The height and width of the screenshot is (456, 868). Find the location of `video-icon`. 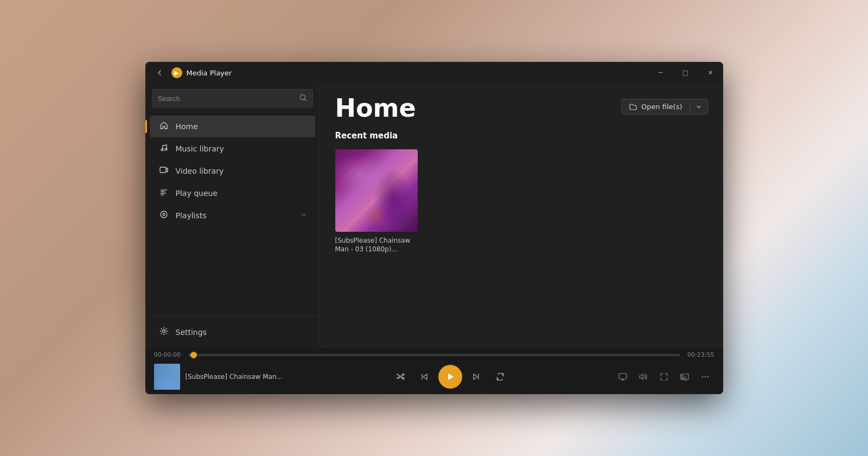

video-icon is located at coordinates (164, 171).